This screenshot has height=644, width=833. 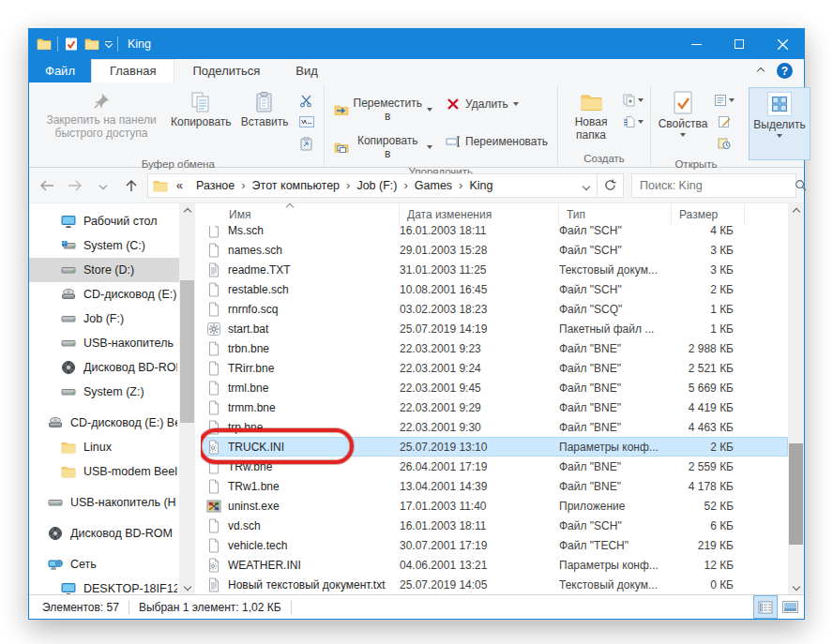 I want to click on back-button, so click(x=47, y=186).